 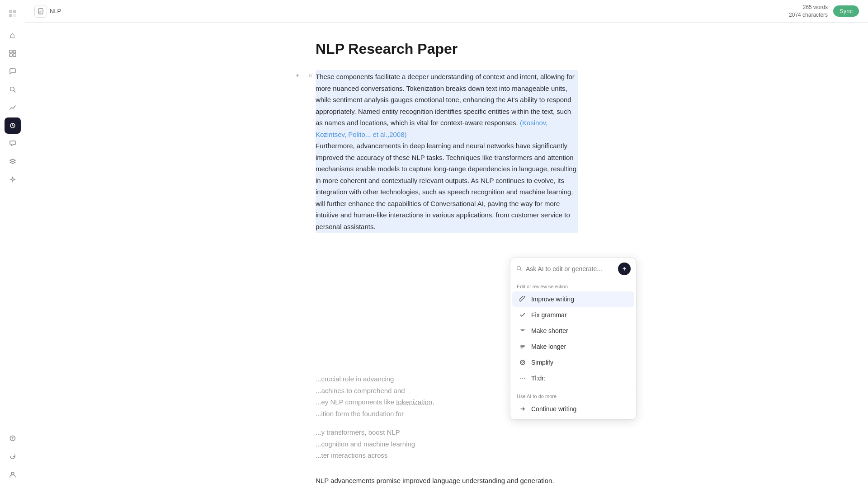 I want to click on word-count: 265 words 2074 characters, so click(x=808, y=11).